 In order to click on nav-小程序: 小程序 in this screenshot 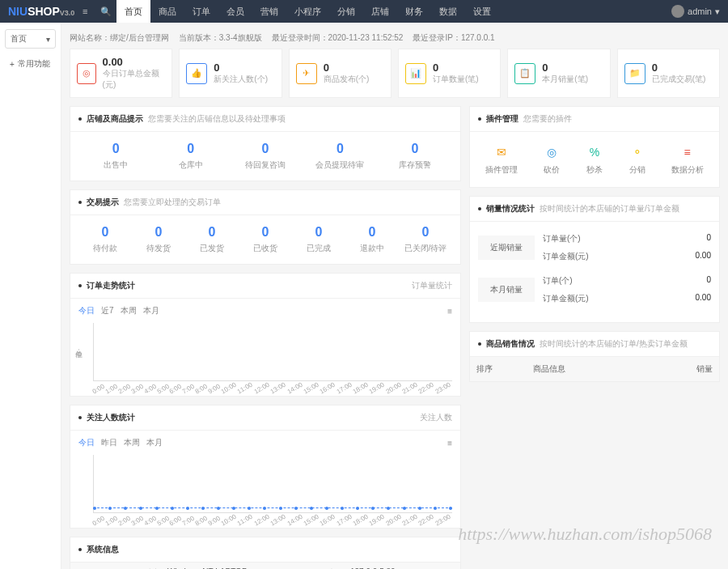, I will do `click(307, 11)`.